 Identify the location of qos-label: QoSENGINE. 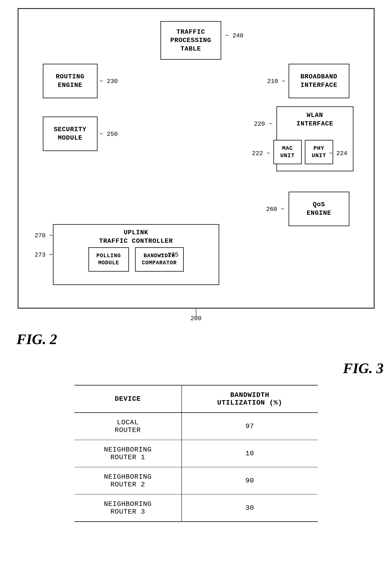
(319, 209).